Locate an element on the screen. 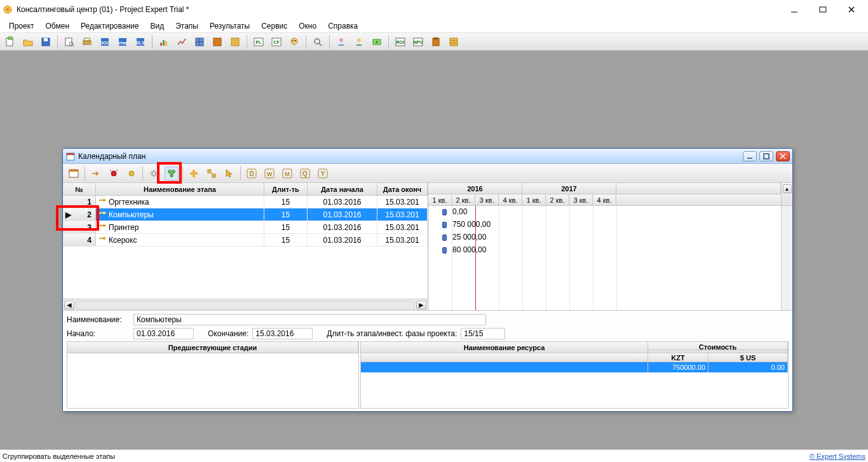 Image resolution: width=868 pixels, height=462 pixels. resource-row: 750000.00 0.00 is located at coordinates (574, 367).